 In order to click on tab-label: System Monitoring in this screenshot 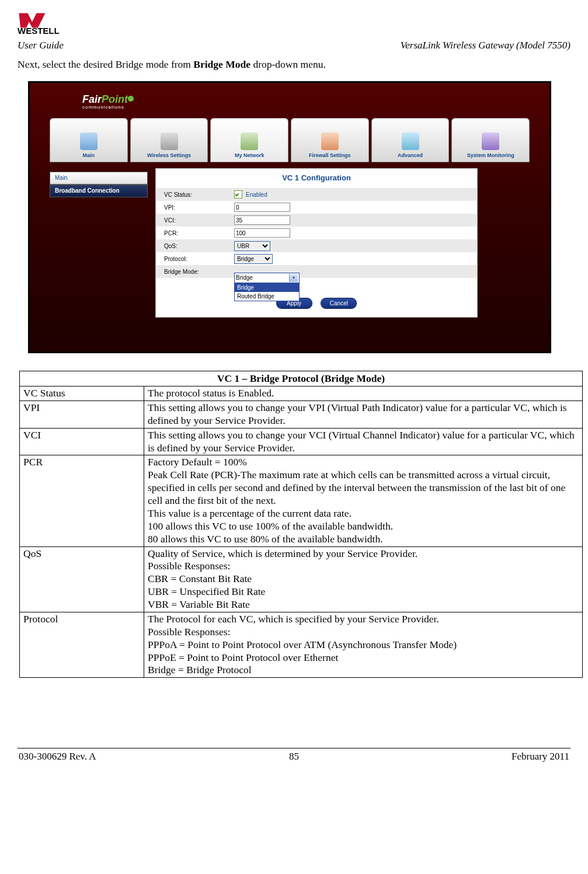, I will do `click(490, 155)`.